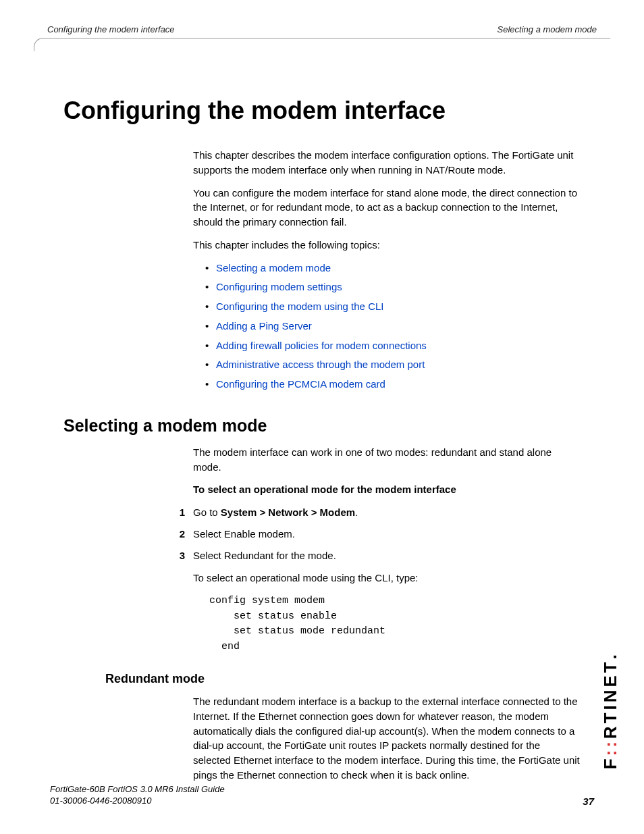 This screenshot has width=644, height=834. I want to click on step-pre: Select Enable modem., so click(244, 533).